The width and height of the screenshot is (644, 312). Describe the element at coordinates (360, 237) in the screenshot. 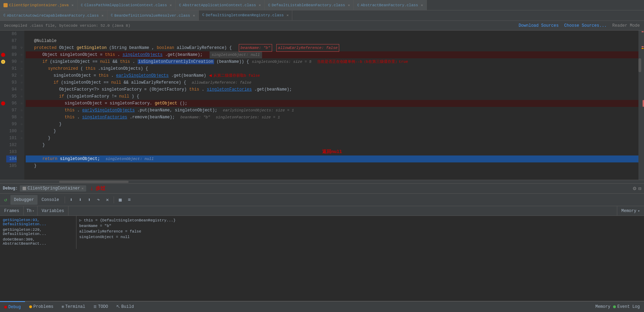

I see `var-singleton: singletonObject = null` at that location.